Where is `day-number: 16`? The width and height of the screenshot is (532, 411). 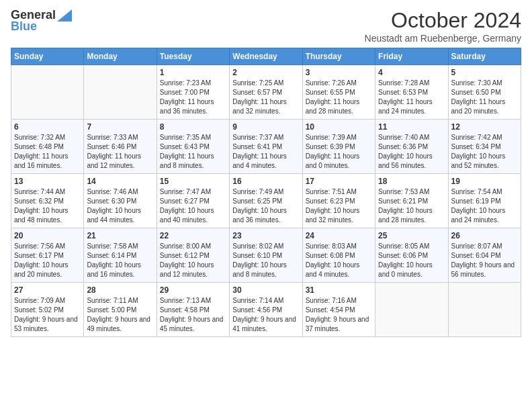
day-number: 16 is located at coordinates (266, 181).